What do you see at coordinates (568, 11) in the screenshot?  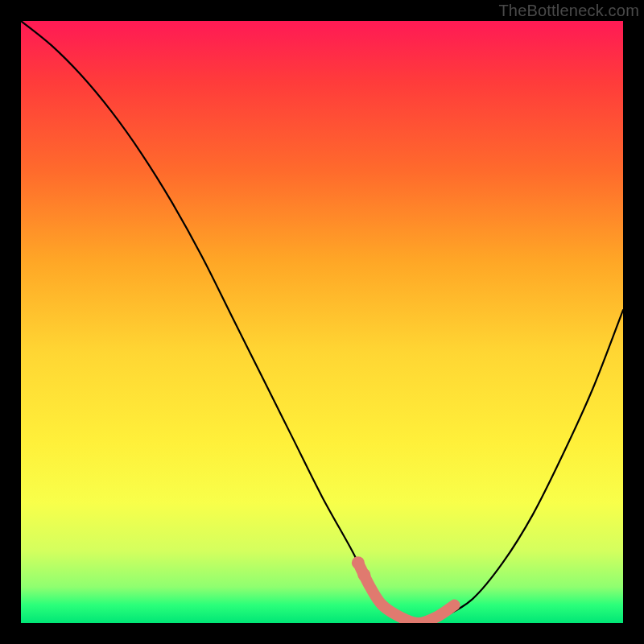 I see `watermark-text: TheBottleneck.com` at bounding box center [568, 11].